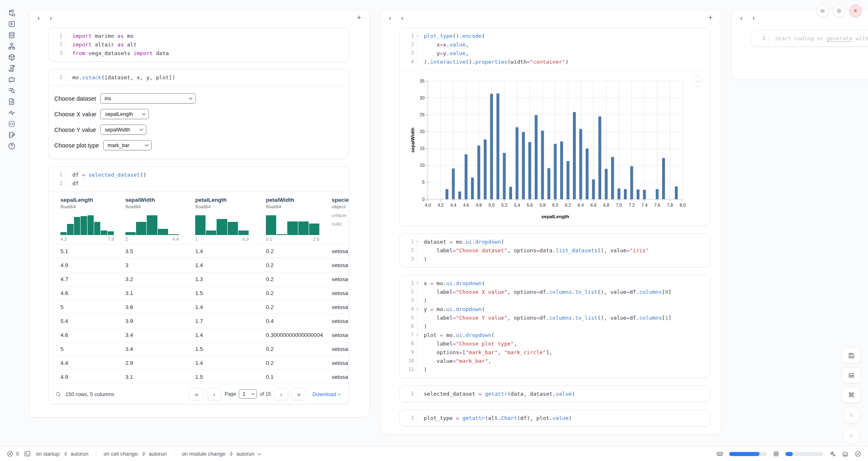 Image resolution: width=868 pixels, height=461 pixels. Describe the element at coordinates (148, 99) in the screenshot. I see `dropdown-choose-dataset: iris` at that location.